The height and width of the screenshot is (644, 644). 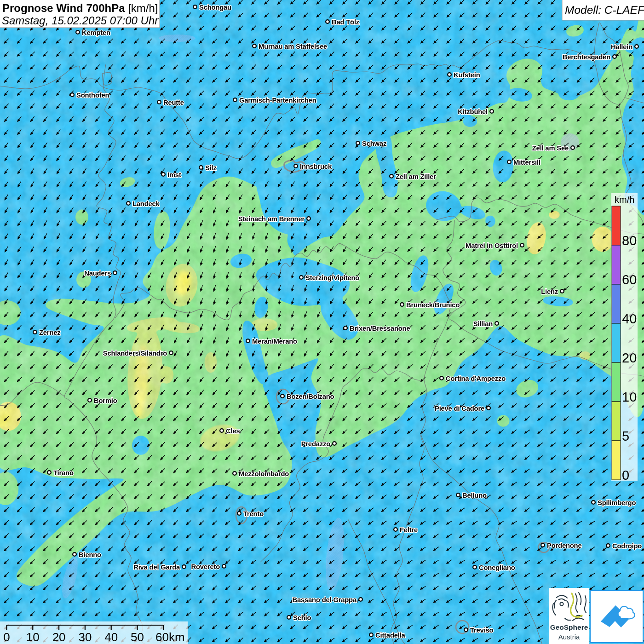 I want to click on svg-text: Pordenone, so click(x=564, y=546).